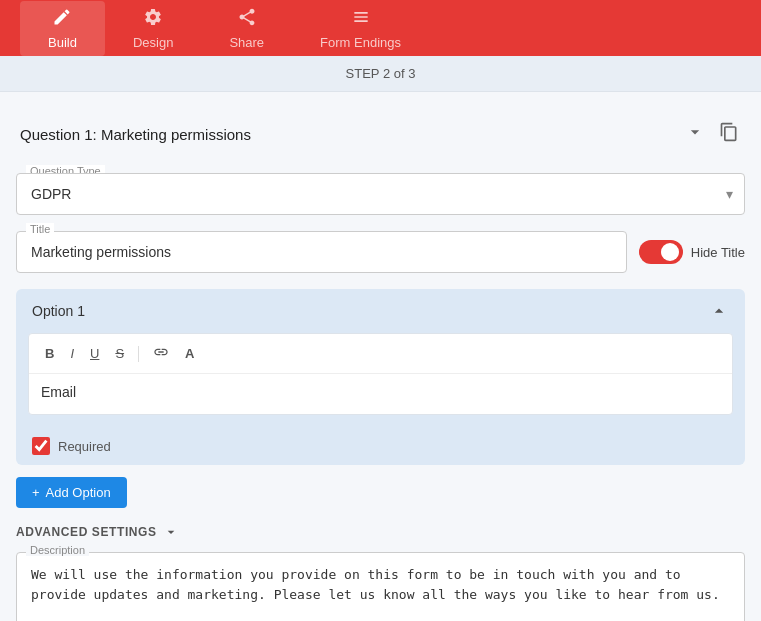  Describe the element at coordinates (719, 311) in the screenshot. I see `option-collapse-icon` at that location.